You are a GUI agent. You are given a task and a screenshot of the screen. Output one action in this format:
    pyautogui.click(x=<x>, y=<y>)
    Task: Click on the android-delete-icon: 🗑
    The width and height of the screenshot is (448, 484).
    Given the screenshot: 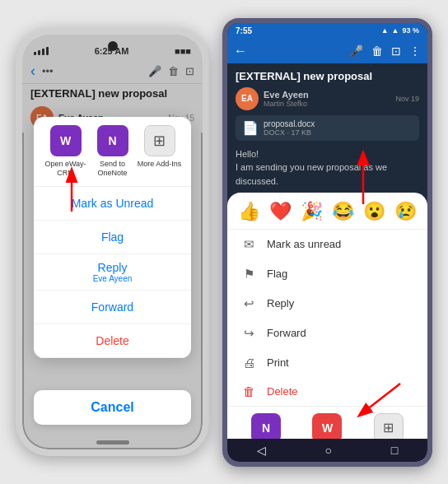 What is the action you would take?
    pyautogui.click(x=249, y=392)
    